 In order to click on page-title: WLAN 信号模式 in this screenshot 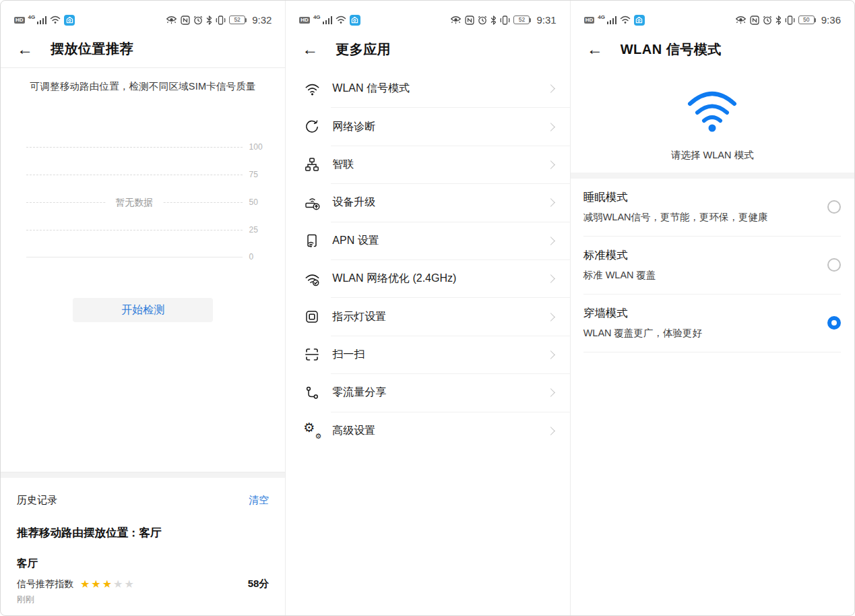, I will do `click(671, 50)`.